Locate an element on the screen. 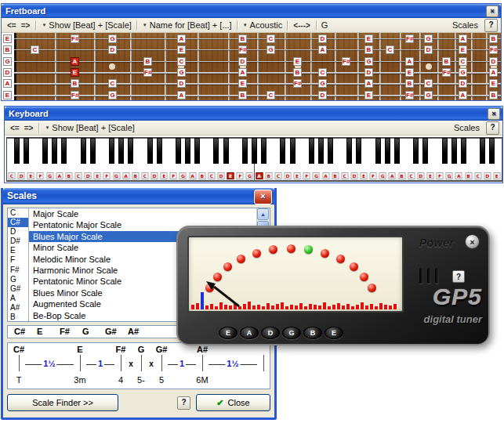 Image resolution: width=504 pixels, height=423 pixels. root-note-item: C# is located at coordinates (18, 222).